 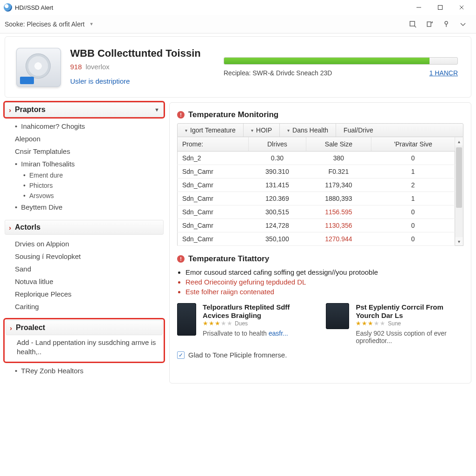 What do you see at coordinates (288, 130) in the screenshot?
I see `chevron-down-icon: ▾` at bounding box center [288, 130].